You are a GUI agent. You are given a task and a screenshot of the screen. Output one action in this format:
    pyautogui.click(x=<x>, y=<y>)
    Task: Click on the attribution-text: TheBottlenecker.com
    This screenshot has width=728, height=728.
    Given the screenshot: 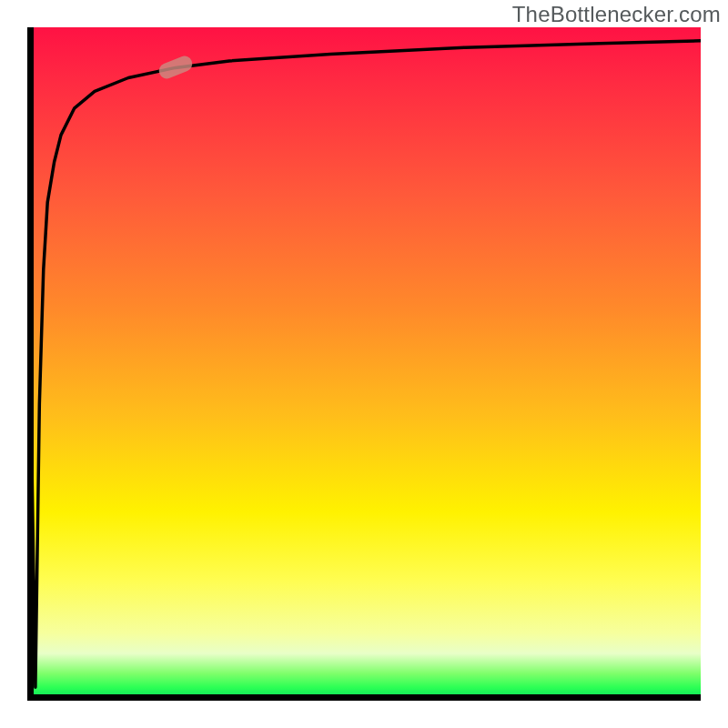 What is the action you would take?
    pyautogui.click(x=617, y=15)
    